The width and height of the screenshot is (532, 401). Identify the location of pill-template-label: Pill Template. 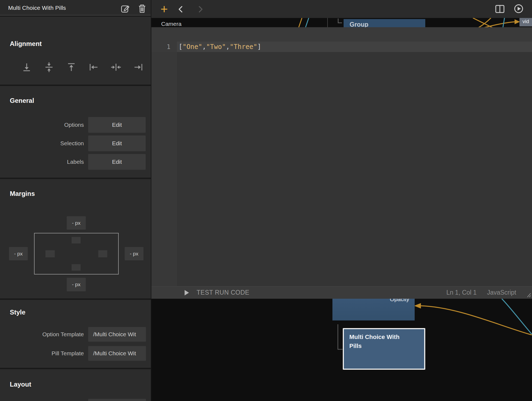
(42, 353).